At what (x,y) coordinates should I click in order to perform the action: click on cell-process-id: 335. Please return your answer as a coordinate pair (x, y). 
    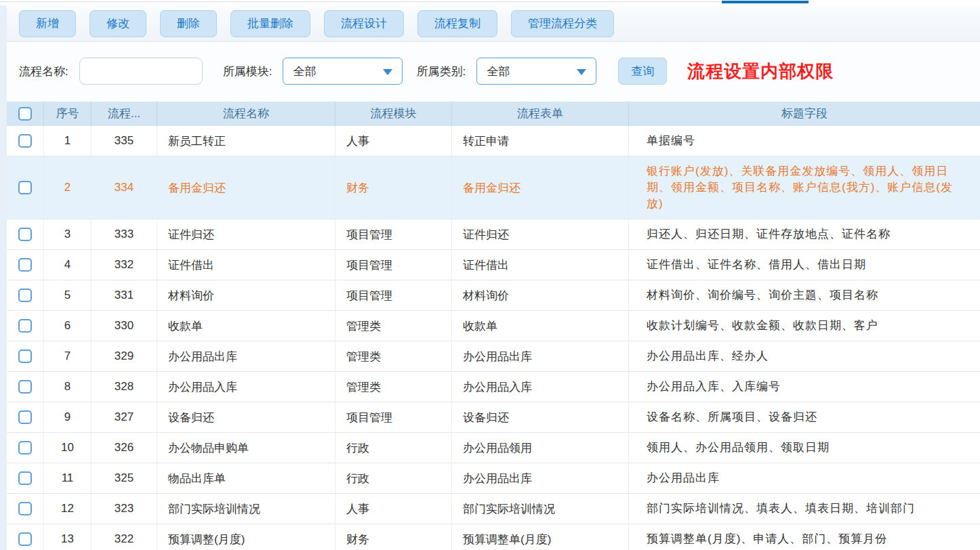
    Looking at the image, I should click on (125, 141).